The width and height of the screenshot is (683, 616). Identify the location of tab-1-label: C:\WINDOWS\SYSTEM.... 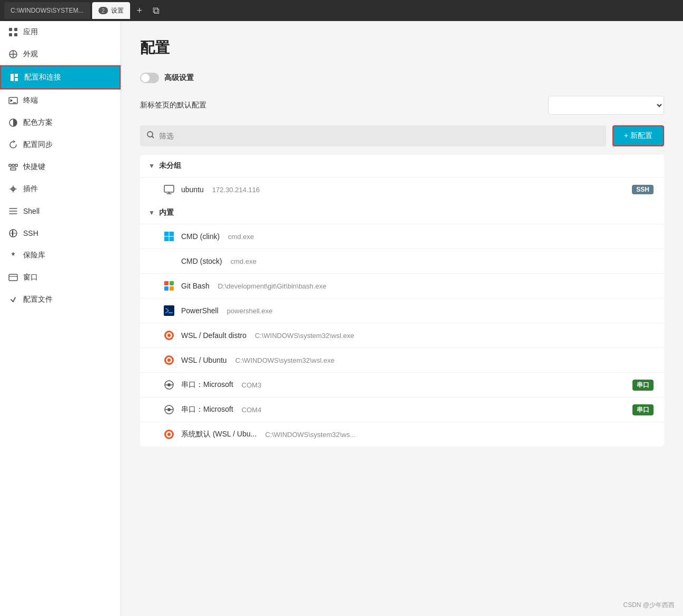
(47, 11).